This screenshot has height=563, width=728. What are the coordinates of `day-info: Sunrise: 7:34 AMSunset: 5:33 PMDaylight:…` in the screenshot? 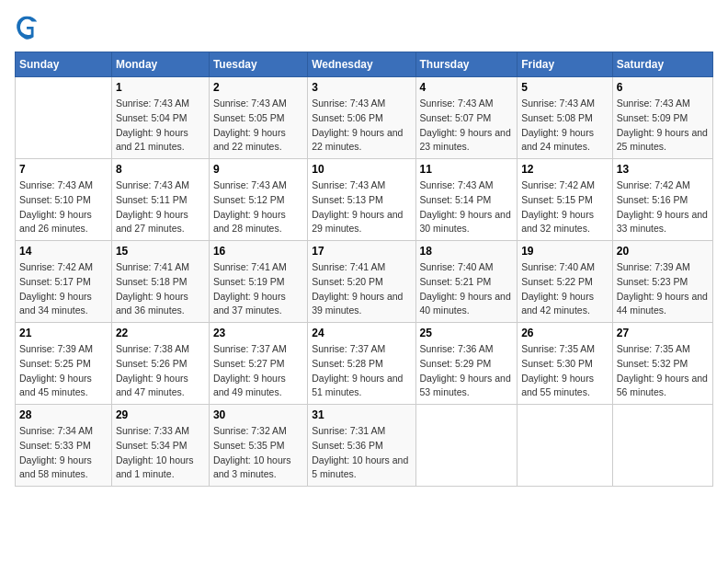 It's located at (63, 453).